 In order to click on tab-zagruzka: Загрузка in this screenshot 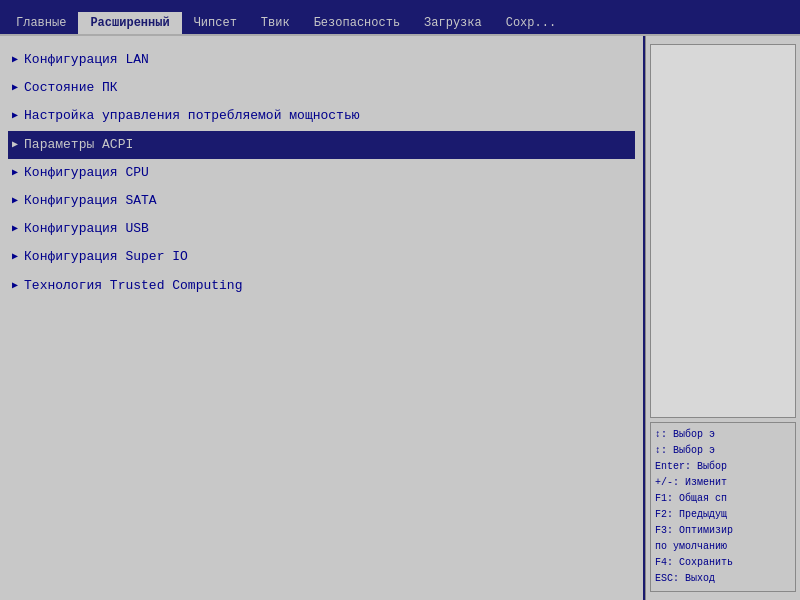, I will do `click(453, 23)`.